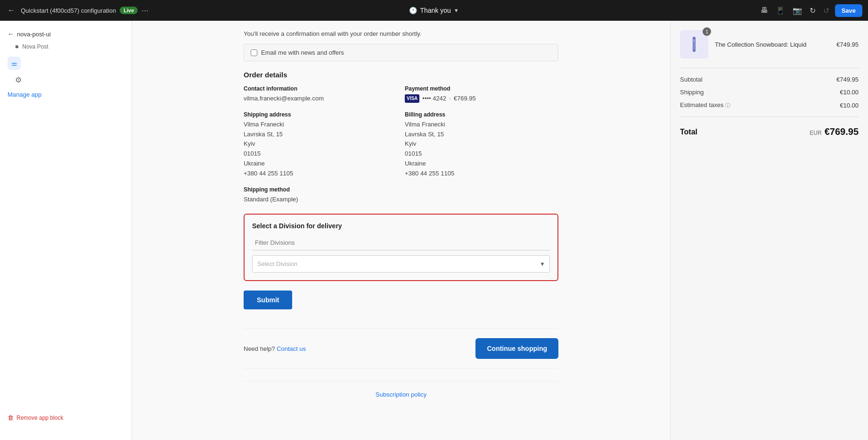 The image size is (868, 440). What do you see at coordinates (692, 92) in the screenshot?
I see `shipping-label: Shipping` at bounding box center [692, 92].